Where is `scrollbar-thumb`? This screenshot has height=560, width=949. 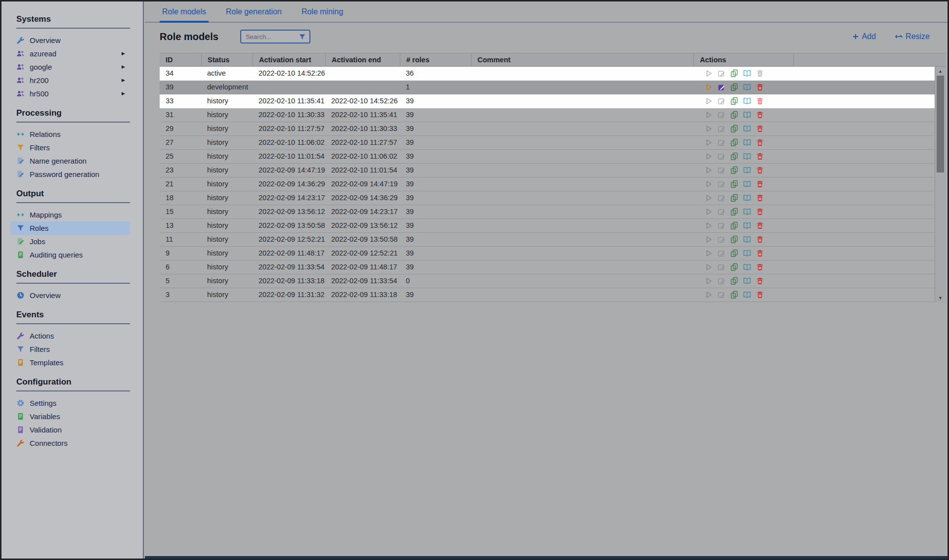 scrollbar-thumb is located at coordinates (940, 124).